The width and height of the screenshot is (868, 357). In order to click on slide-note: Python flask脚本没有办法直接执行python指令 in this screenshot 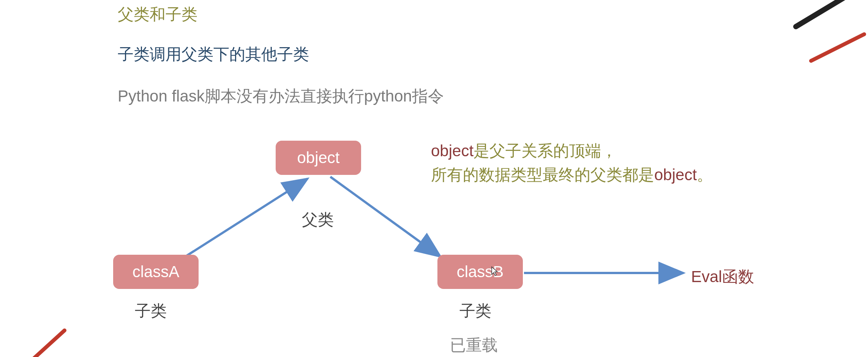, I will do `click(281, 96)`.